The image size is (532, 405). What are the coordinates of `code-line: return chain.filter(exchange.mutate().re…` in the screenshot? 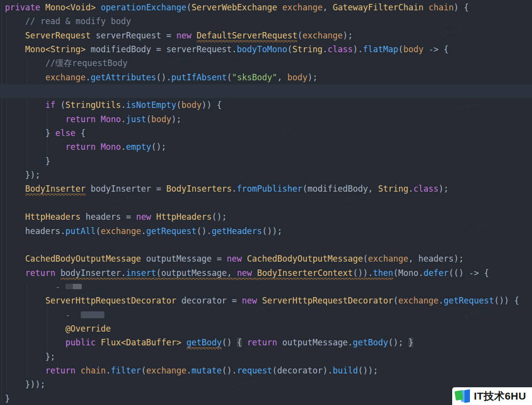 It's located at (268, 371).